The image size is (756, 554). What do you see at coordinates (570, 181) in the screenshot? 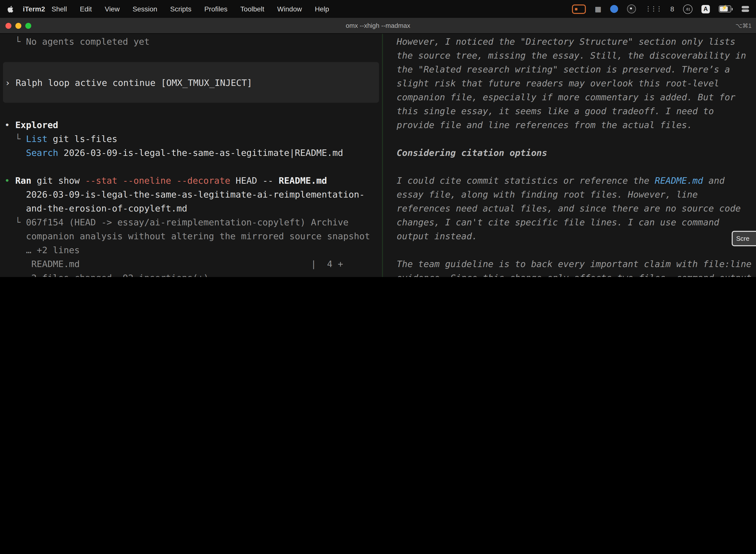
I see `terminal-line: I could cite commit statistics or refere…` at bounding box center [570, 181].